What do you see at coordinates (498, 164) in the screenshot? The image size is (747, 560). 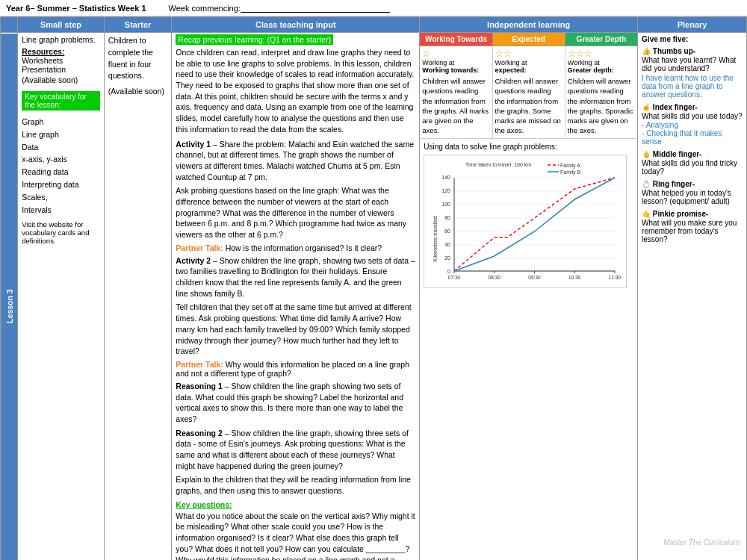 I see `chart-title: Time taken to travel: 100 km` at bounding box center [498, 164].